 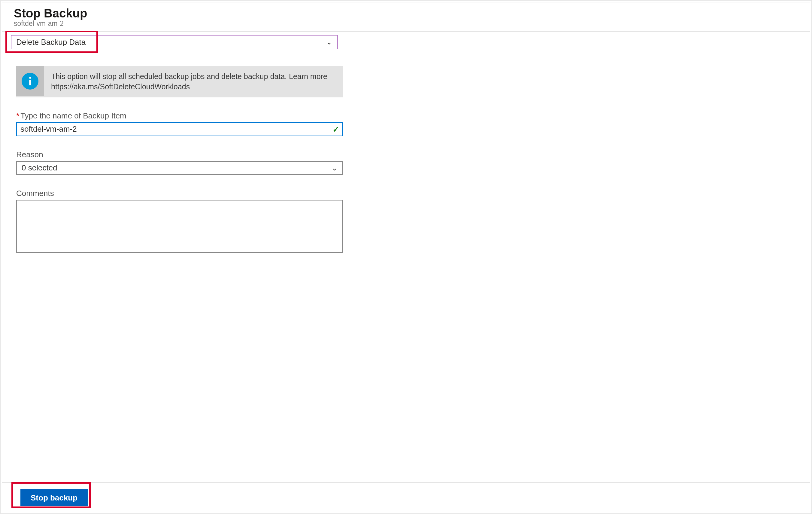 What do you see at coordinates (179, 155) in the screenshot?
I see `reason-field-label: Reason` at bounding box center [179, 155].